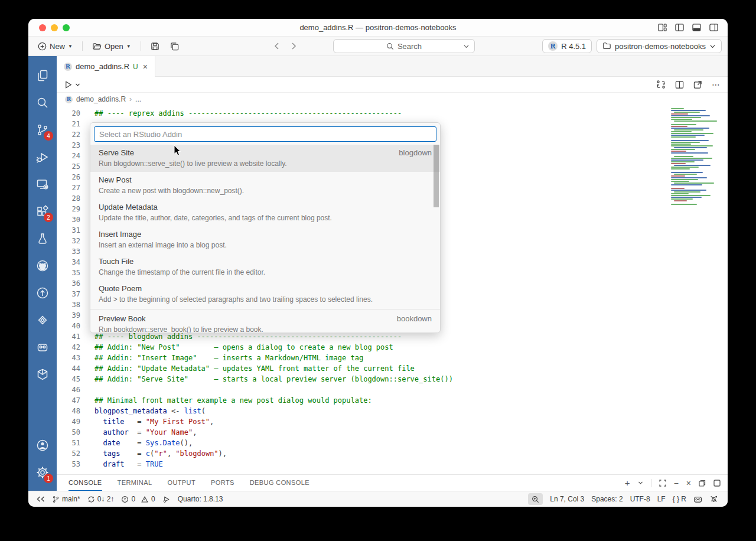 This screenshot has width=756, height=541. What do you see at coordinates (229, 358) in the screenshot?
I see `code-text: ## Addin: "Insert Image" — inserts a Mar…` at bounding box center [229, 358].